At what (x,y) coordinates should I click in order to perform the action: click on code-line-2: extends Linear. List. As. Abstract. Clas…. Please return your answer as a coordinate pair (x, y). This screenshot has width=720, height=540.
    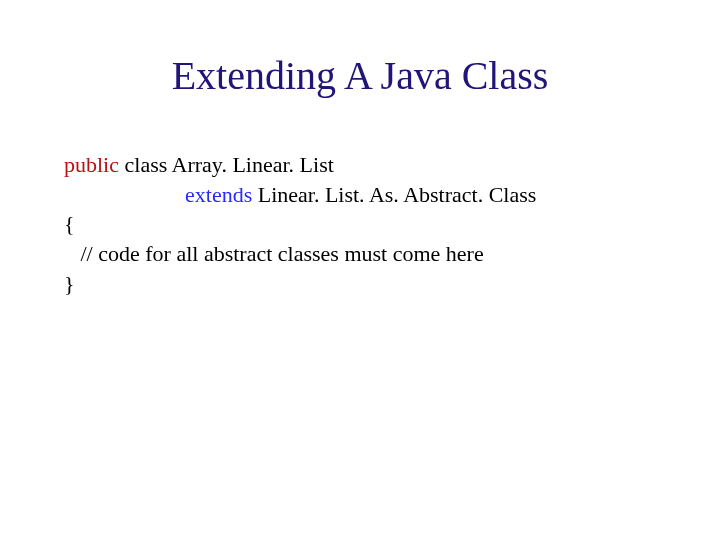
    Looking at the image, I should click on (360, 195).